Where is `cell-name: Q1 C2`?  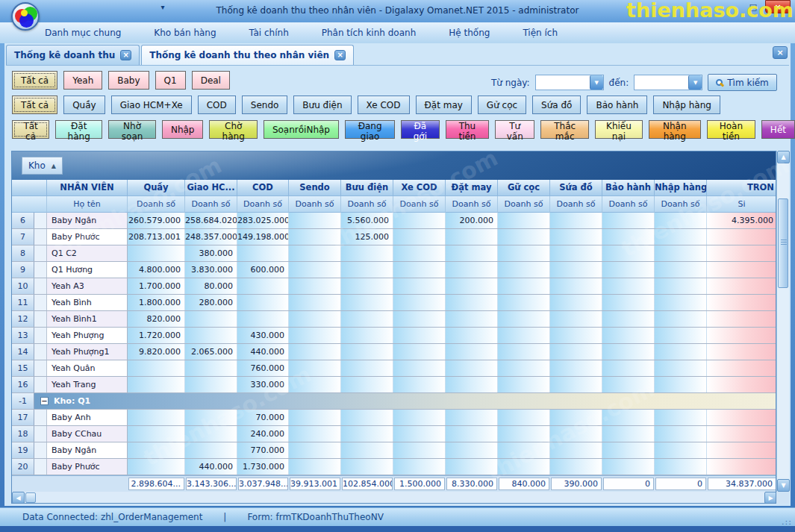 cell-name: Q1 C2 is located at coordinates (87, 254).